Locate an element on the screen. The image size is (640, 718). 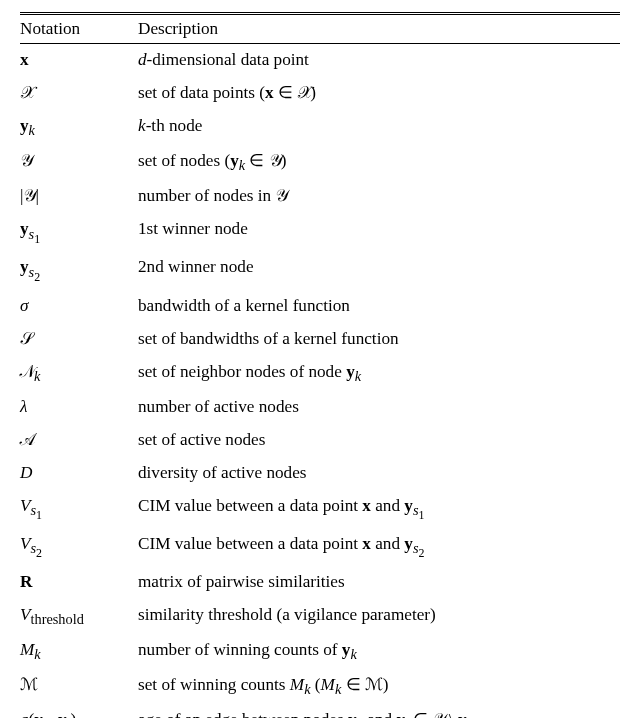
notation-cell: ys1 is located at coordinates (79, 232).